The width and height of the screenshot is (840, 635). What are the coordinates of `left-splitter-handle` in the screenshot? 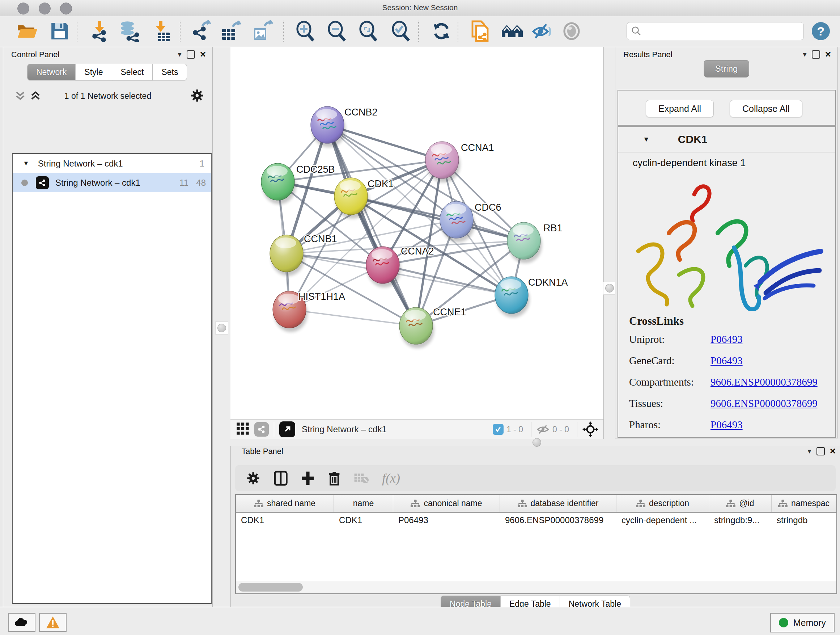 It's located at (222, 328).